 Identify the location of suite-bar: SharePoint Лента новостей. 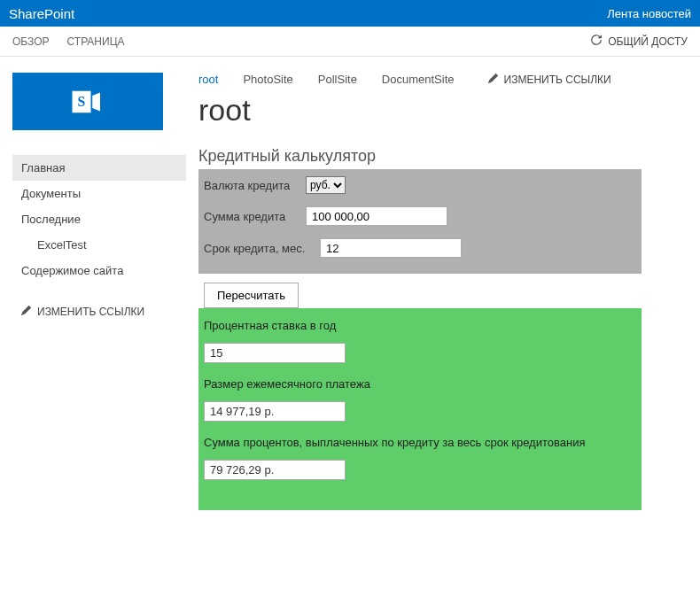
(350, 13).